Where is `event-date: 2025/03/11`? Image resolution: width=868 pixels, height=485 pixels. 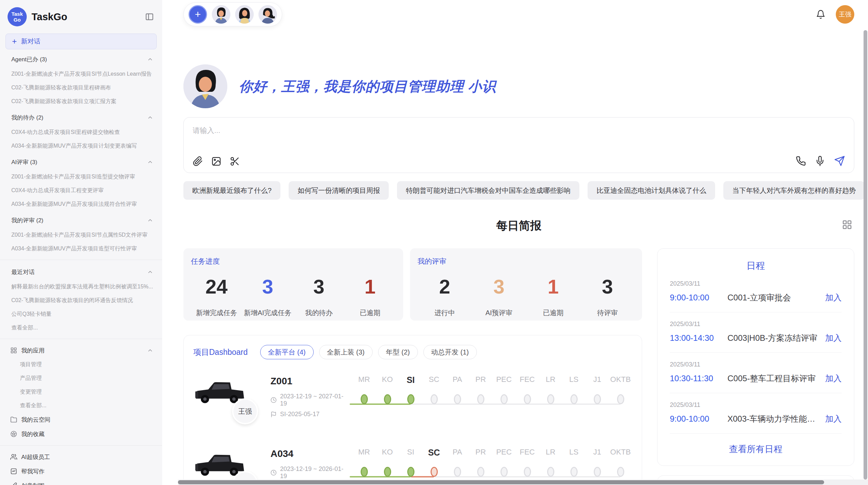
event-date: 2025/03/11 is located at coordinates (756, 405).